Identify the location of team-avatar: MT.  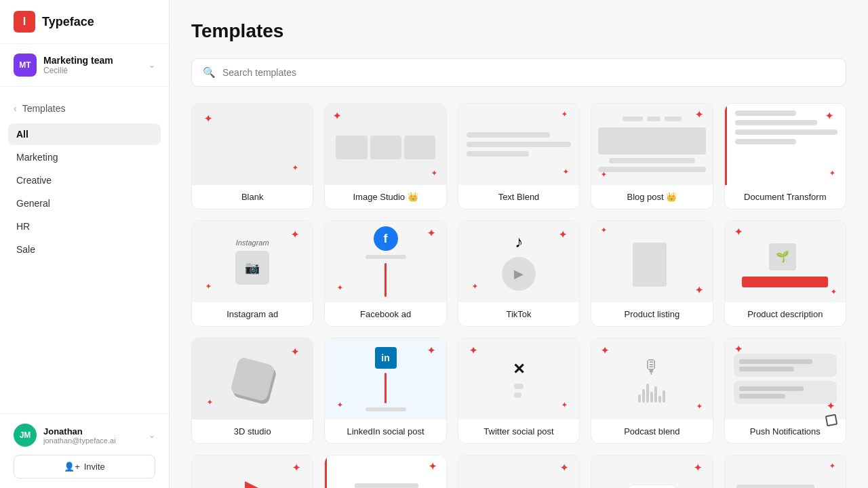
(25, 65).